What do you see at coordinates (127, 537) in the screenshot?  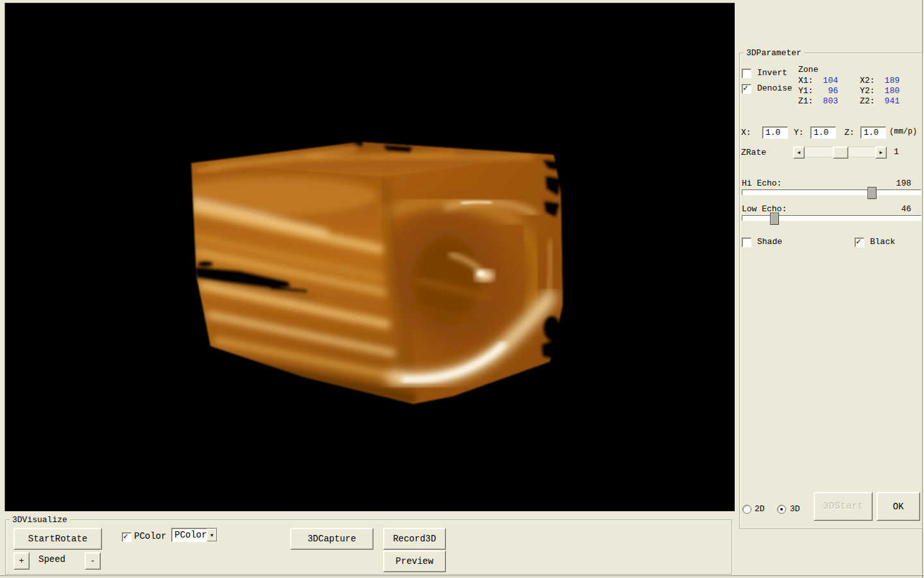 I see `pcolor-checkbox` at bounding box center [127, 537].